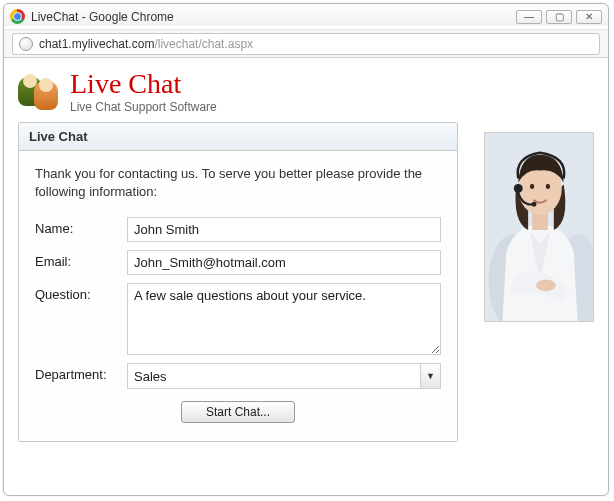  I want to click on window-title: LiveChat - Google Chrome, so click(102, 17).